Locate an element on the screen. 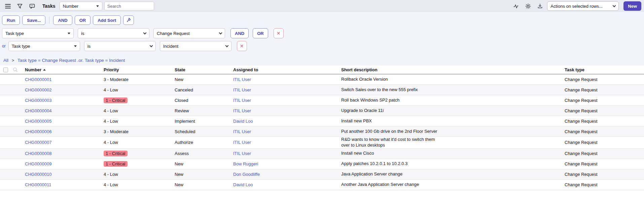 The image size is (644, 198). actions-dropdown-value: Actions on selected rows... is located at coordinates (577, 6).